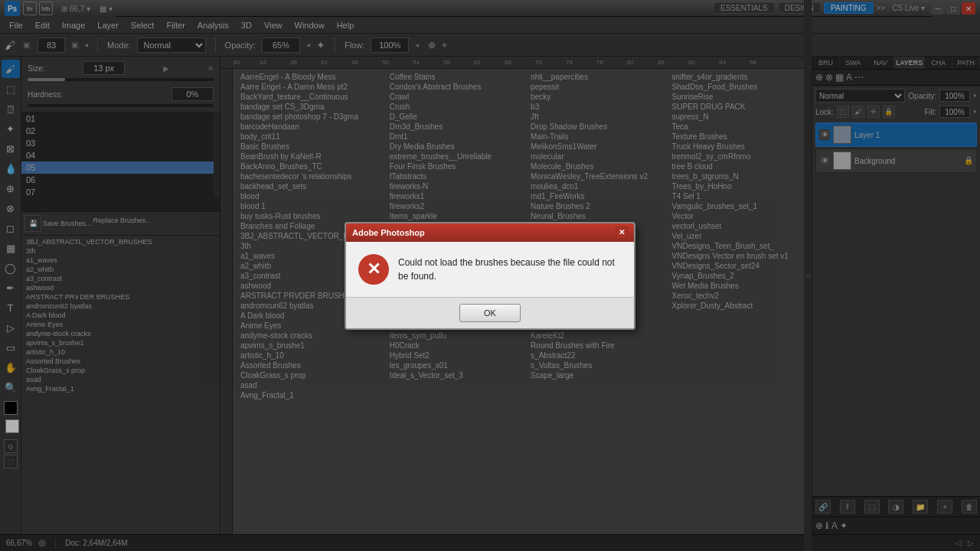 The image size is (980, 551). Describe the element at coordinates (490, 313) in the screenshot. I see `dialog-ok-btn: OK` at that location.